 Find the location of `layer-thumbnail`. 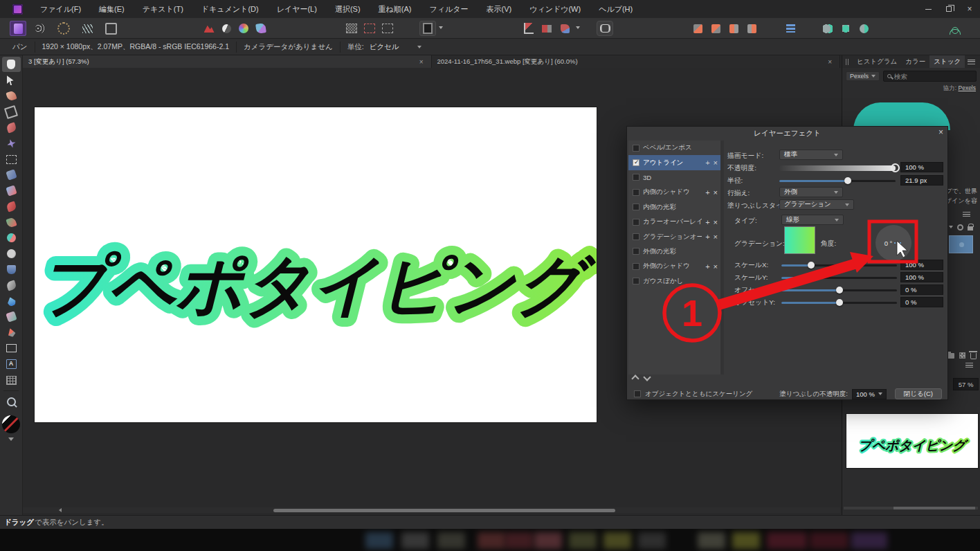

layer-thumbnail is located at coordinates (961, 244).